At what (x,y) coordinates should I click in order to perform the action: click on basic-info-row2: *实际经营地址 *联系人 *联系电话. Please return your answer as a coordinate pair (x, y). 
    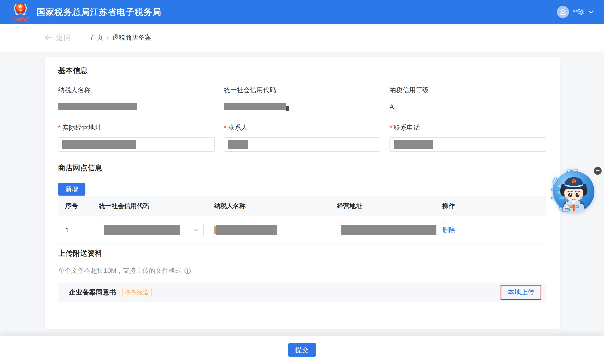
    Looking at the image, I should click on (302, 138).